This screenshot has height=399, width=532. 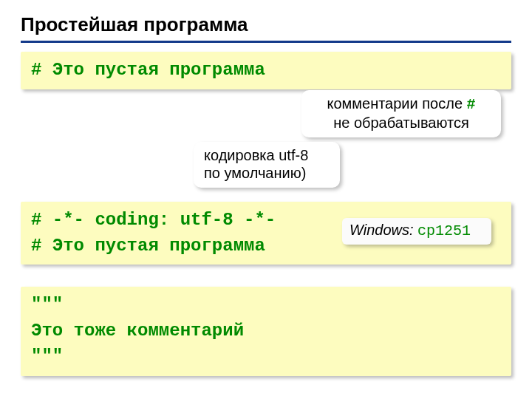 What do you see at coordinates (255, 173) in the screenshot?
I see `callout-text: по умолчанию)` at bounding box center [255, 173].